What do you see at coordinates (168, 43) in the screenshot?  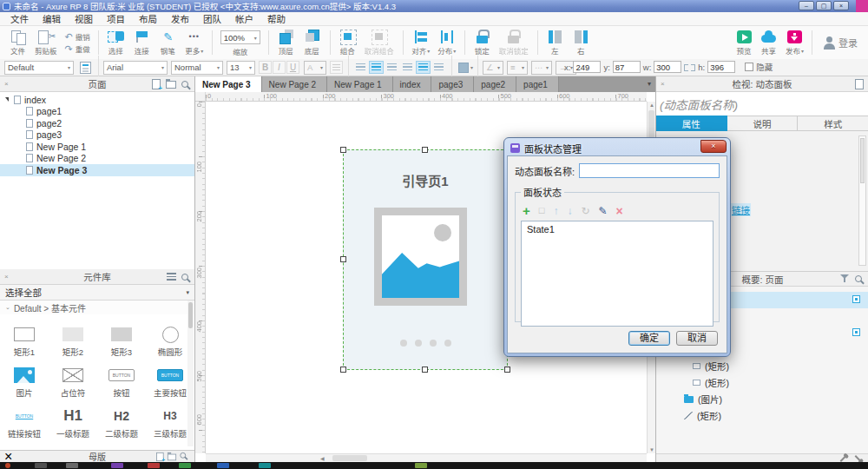 I see `pen-button: ✎ 钢笔` at bounding box center [168, 43].